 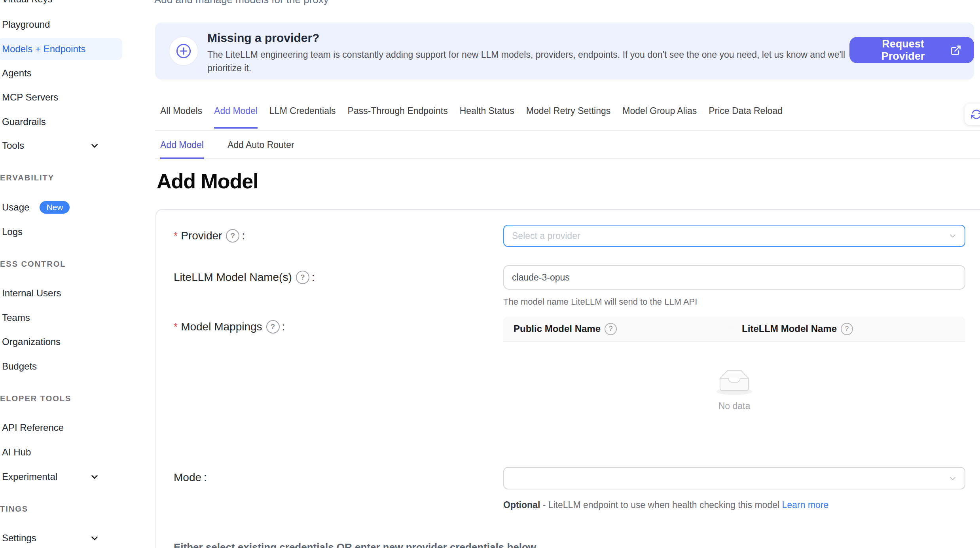 What do you see at coordinates (32, 293) in the screenshot?
I see `sidebar-item-label: Internal Users` at bounding box center [32, 293].